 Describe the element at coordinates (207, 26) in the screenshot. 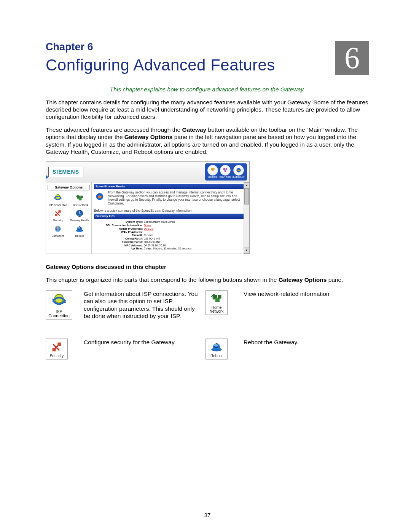

I see `top-rule` at that location.